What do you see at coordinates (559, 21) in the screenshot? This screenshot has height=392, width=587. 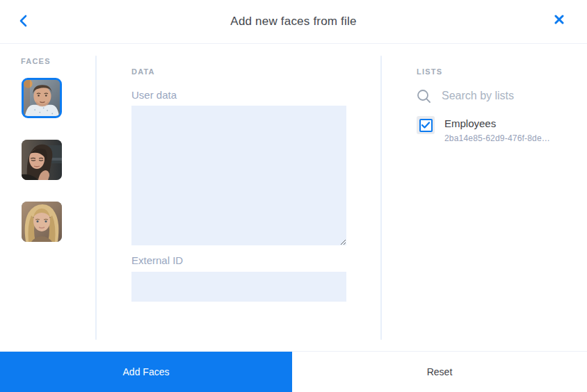 I see `close-icon` at bounding box center [559, 21].